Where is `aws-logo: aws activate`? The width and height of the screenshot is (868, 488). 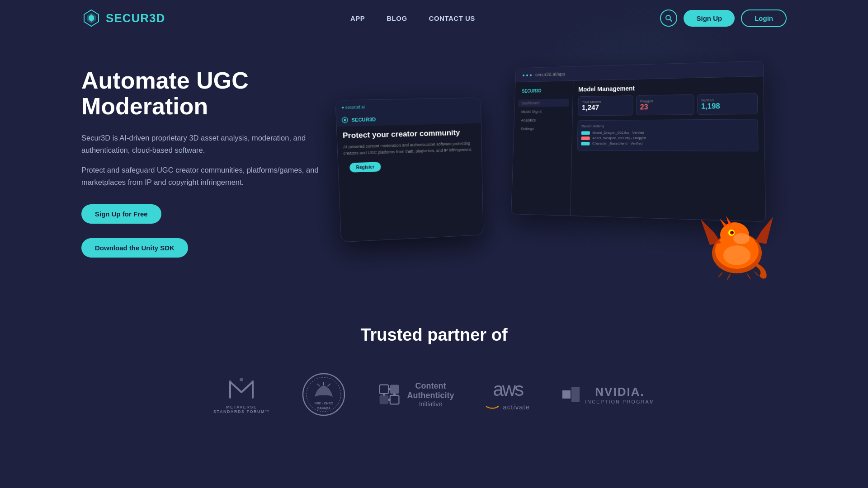 aws-logo: aws activate is located at coordinates (508, 395).